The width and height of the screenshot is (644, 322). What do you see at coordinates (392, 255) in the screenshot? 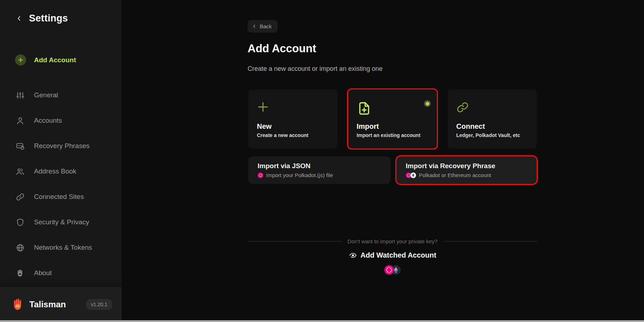
I see `add-watched-account-button: Add Watched Account` at bounding box center [392, 255].